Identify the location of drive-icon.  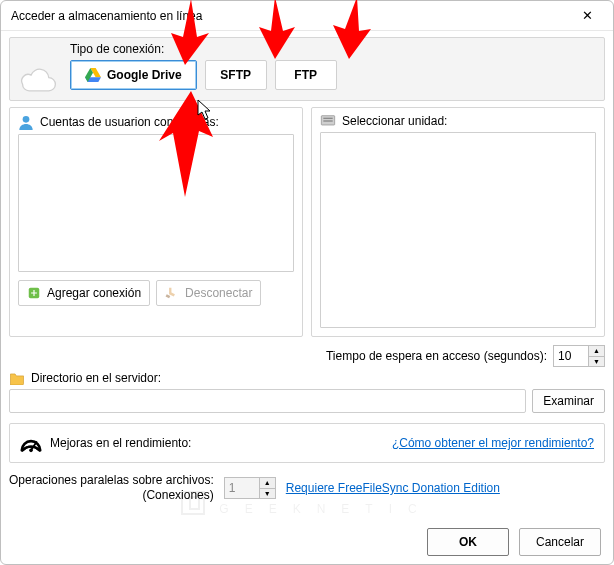
(328, 121).